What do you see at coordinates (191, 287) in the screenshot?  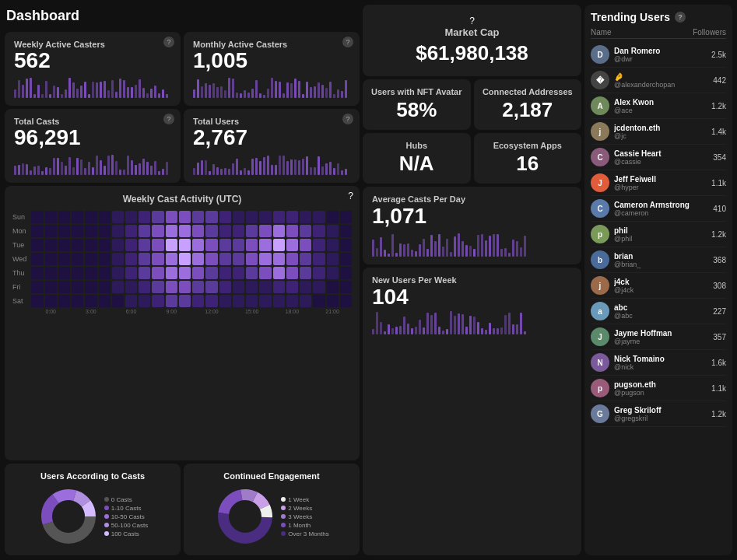 I see `heatmap-row` at bounding box center [191, 287].